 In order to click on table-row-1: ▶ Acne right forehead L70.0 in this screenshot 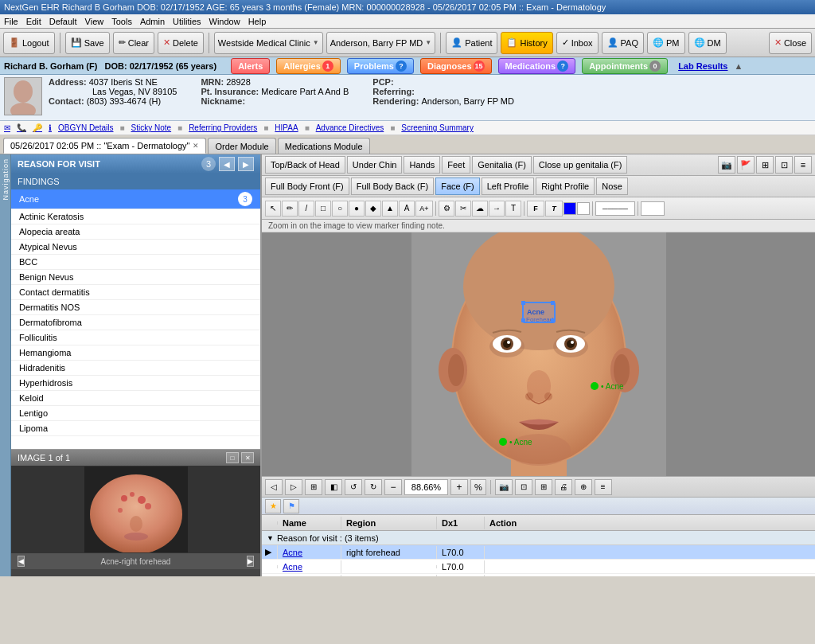, I will do `click(538, 552)`.